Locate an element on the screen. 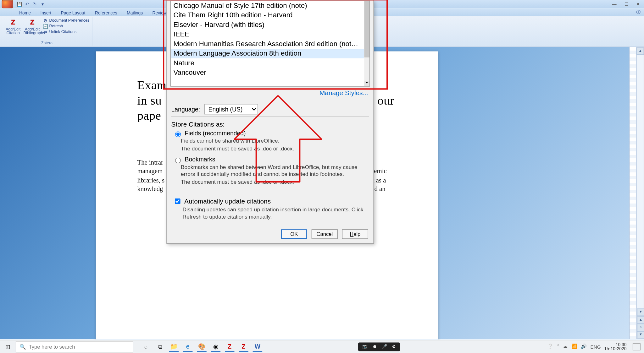 This screenshot has height=353, width=644. language-label: Language: is located at coordinates (186, 109).